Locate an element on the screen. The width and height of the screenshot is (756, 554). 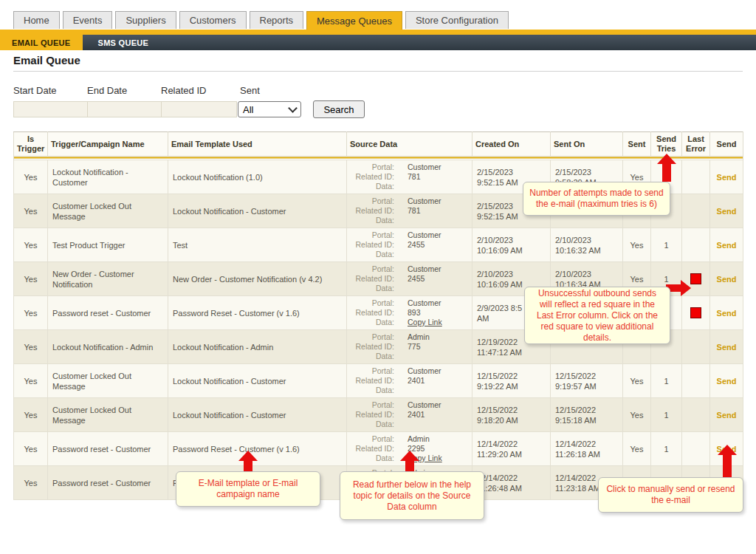
related-id-value: 781 is located at coordinates (437, 211).